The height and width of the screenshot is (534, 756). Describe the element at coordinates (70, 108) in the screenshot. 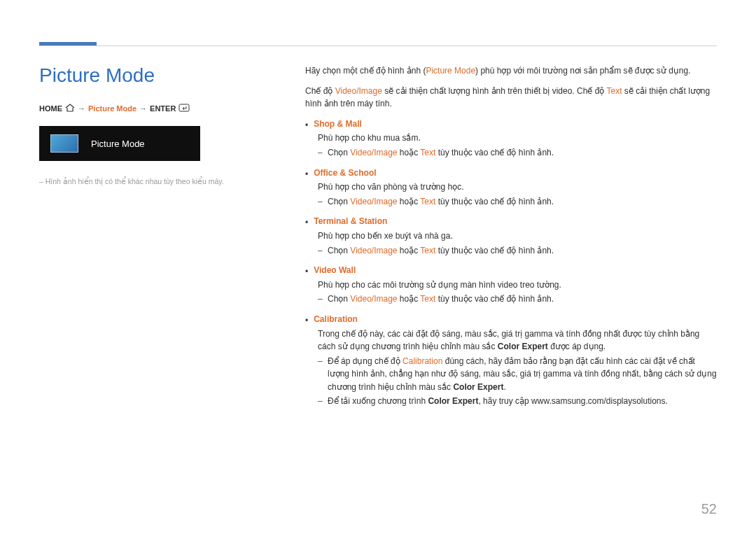

I see `home-icon` at that location.